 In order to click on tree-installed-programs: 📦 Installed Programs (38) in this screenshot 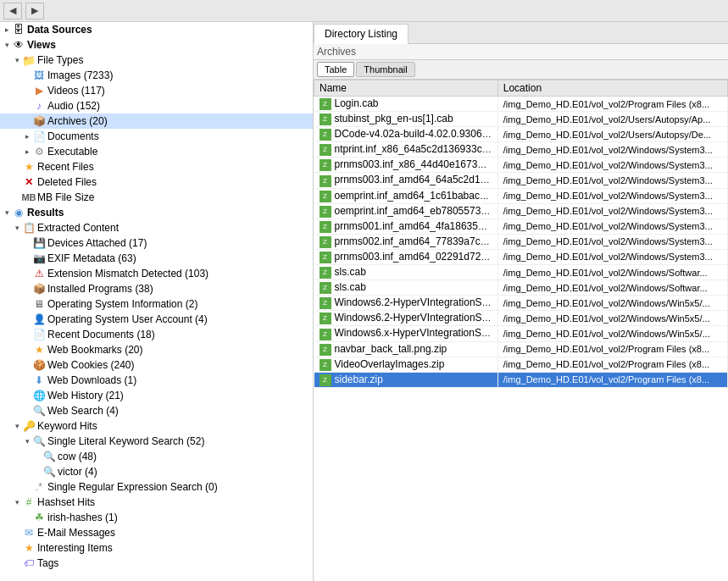, I will do `click(156, 289)`.